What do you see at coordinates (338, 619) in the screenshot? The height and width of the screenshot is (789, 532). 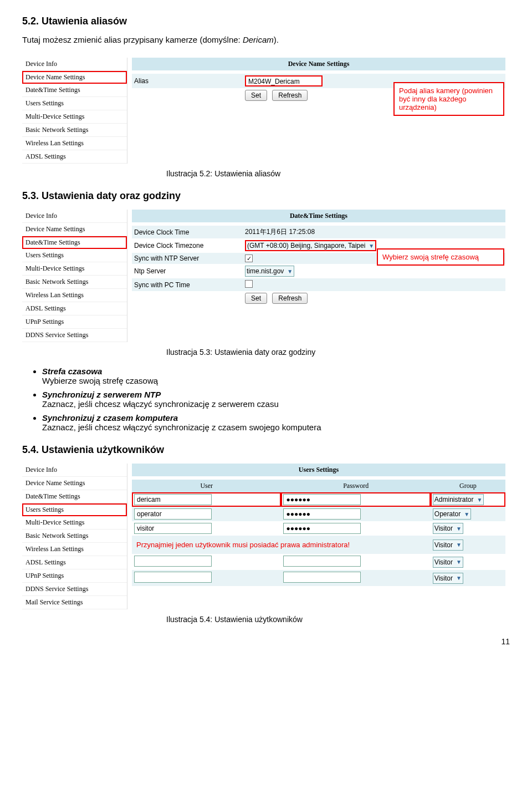 I see `caption-5-4: Ilustracja 5.4: Ustawienia użytkowników` at bounding box center [338, 619].